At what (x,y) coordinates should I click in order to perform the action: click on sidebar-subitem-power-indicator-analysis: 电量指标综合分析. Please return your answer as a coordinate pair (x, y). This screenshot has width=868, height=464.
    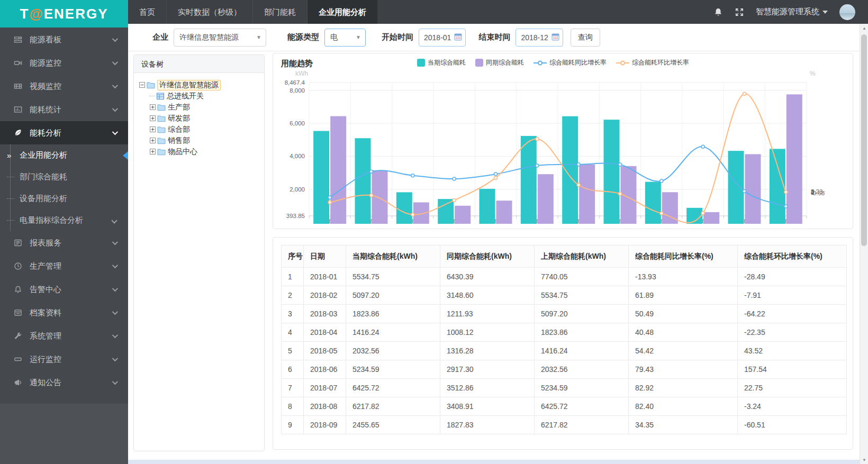
    Looking at the image, I should click on (64, 220).